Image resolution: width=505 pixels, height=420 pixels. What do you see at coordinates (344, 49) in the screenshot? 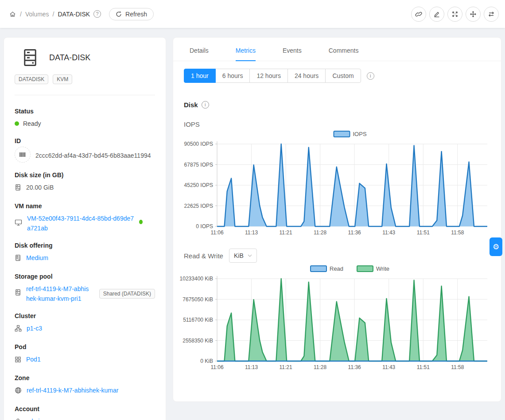
I see `tab-comments: Comments` at bounding box center [344, 49].